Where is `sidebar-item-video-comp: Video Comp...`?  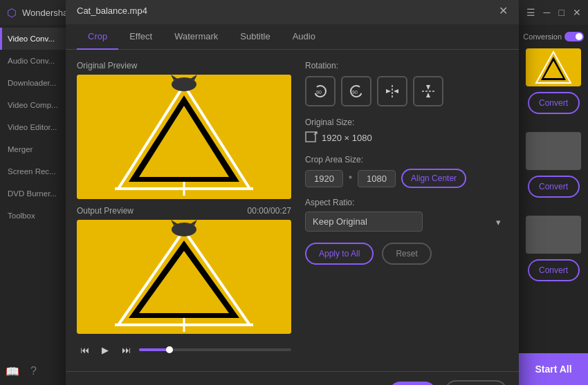 sidebar-item-video-comp: Video Comp... is located at coordinates (33, 105).